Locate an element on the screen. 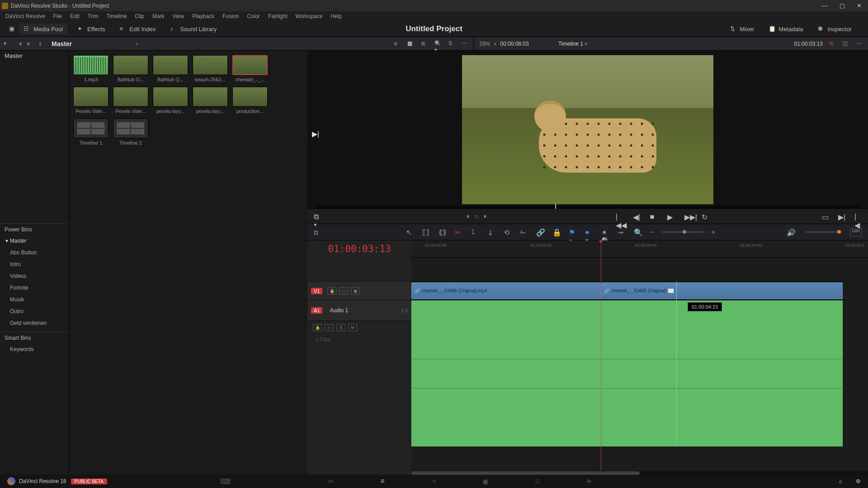  mute-button: M is located at coordinates (353, 328).